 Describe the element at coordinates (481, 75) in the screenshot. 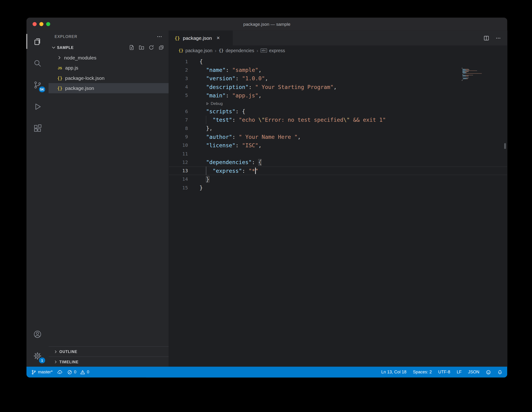

I see `minimap` at that location.